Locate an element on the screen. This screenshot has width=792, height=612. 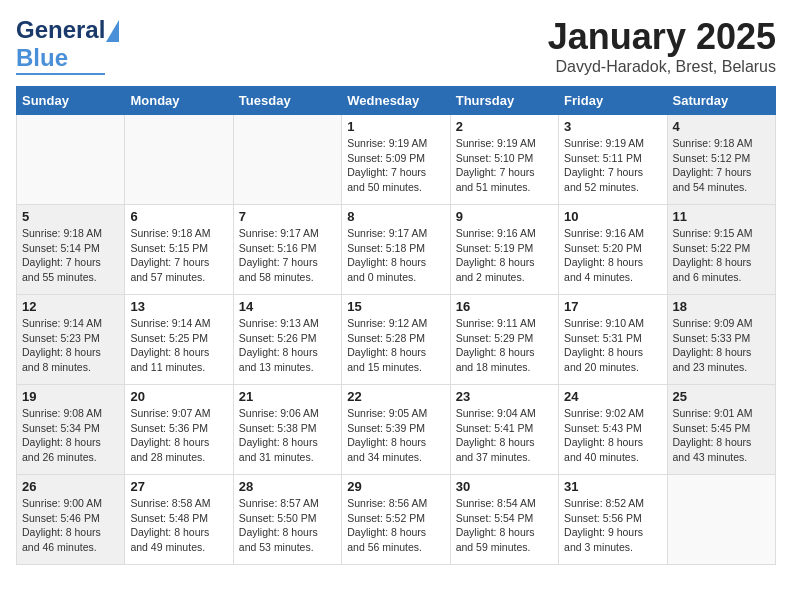
calendar-week-2: 5Sunrise: 9:18 AM Sunset: 5:14 PM Daylig… is located at coordinates (396, 250).